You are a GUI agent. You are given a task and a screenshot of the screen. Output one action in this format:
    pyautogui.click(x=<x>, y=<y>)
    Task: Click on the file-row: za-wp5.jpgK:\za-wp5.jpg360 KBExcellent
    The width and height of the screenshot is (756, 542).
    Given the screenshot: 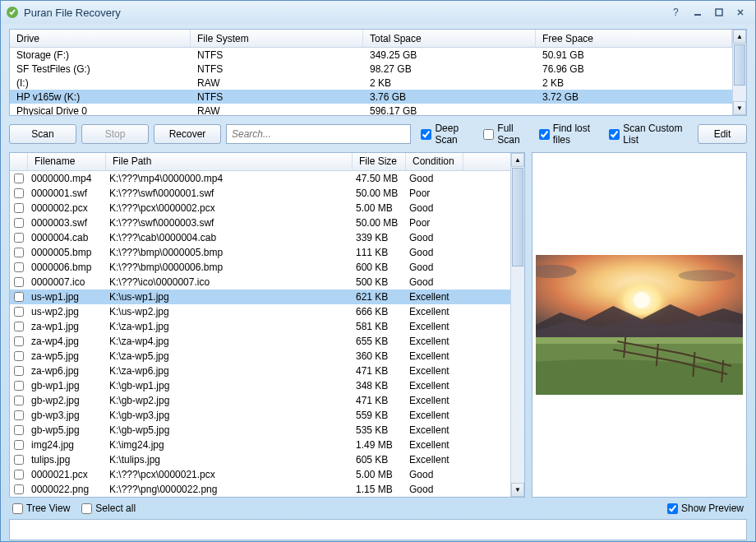 What is the action you would take?
    pyautogui.click(x=260, y=356)
    